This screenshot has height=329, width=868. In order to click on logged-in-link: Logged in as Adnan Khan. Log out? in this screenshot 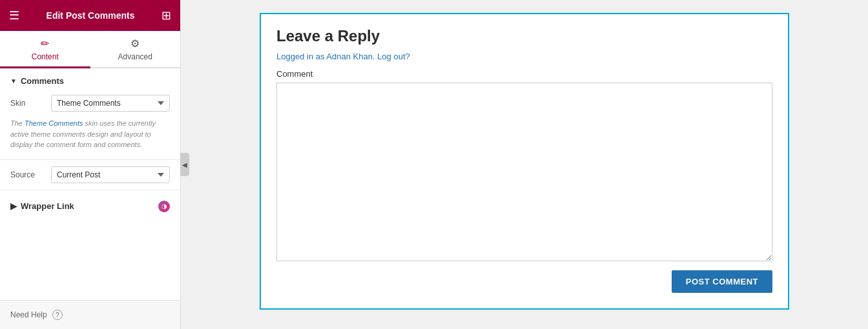, I will do `click(344, 57)`.